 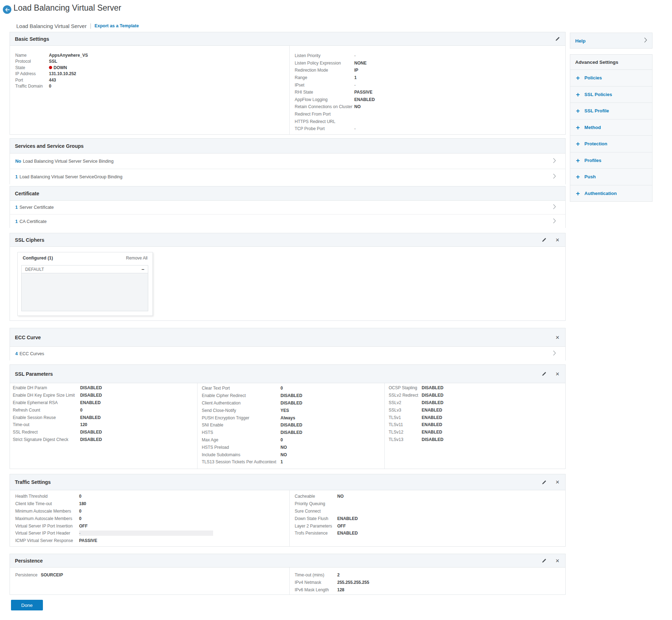 What do you see at coordinates (288, 374) in the screenshot?
I see `ssl-parameters-header: SSL Parameters ×` at bounding box center [288, 374].